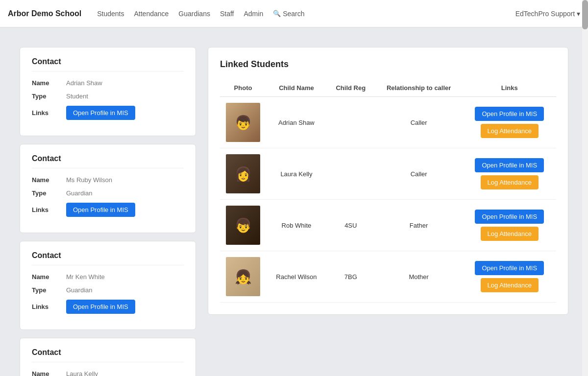 The height and width of the screenshot is (376, 588). Describe the element at coordinates (585, 15) in the screenshot. I see `scrollbar-thumb` at that location.